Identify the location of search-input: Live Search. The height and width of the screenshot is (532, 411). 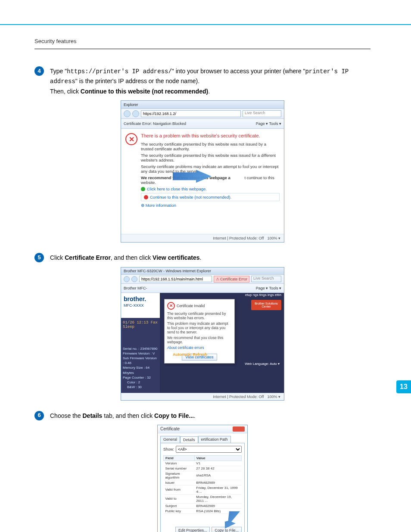
(262, 114).